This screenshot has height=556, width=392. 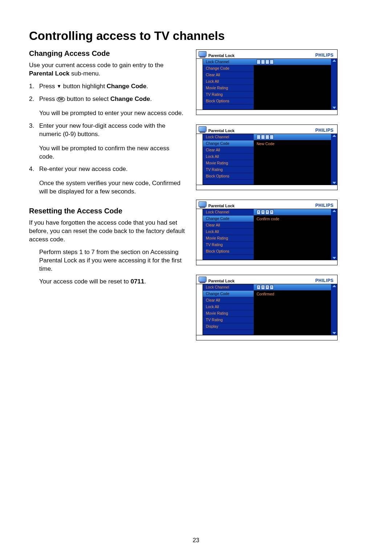 I want to click on resetting-intro: If you have forgotten the access code th…, so click(x=107, y=232).